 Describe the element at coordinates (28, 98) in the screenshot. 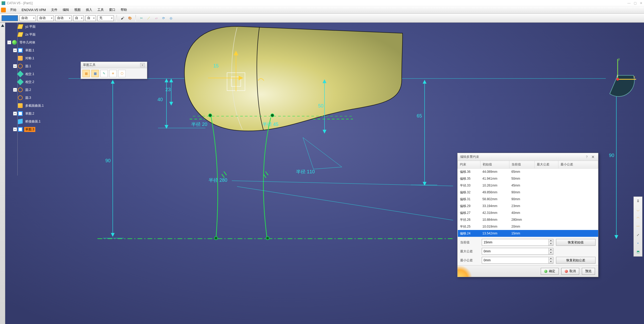

I see `tree-label: 圆.3` at that location.